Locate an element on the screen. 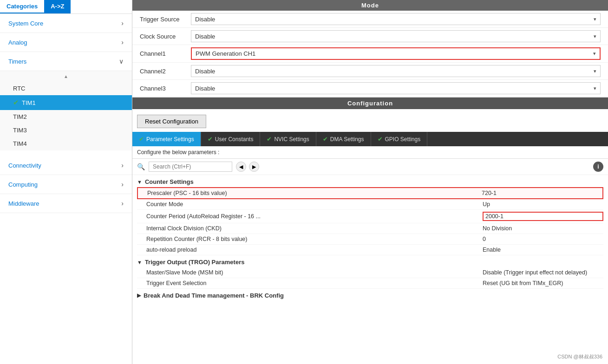 The height and width of the screenshot is (364, 608). mode-row: Channel2Disable▾ is located at coordinates (370, 72).